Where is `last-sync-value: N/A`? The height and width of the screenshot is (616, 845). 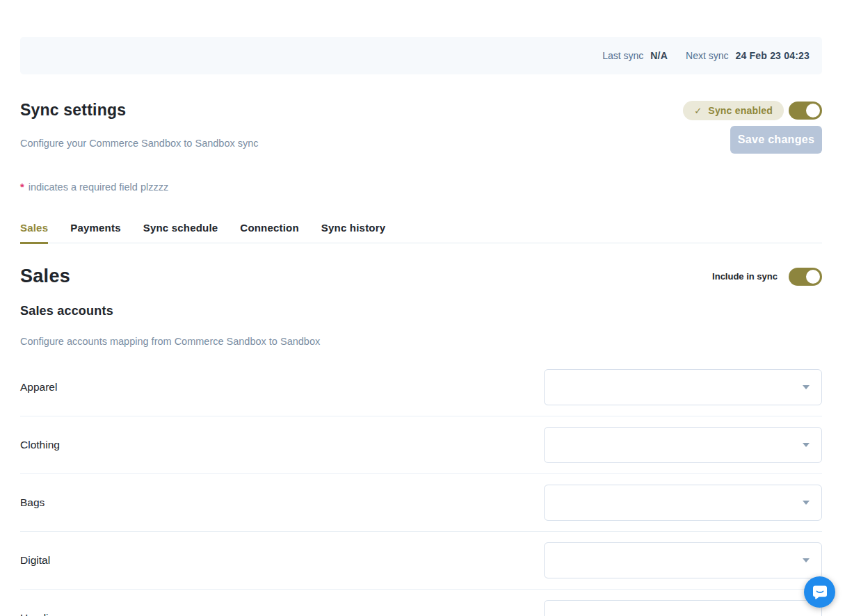
last-sync-value: N/A is located at coordinates (659, 56).